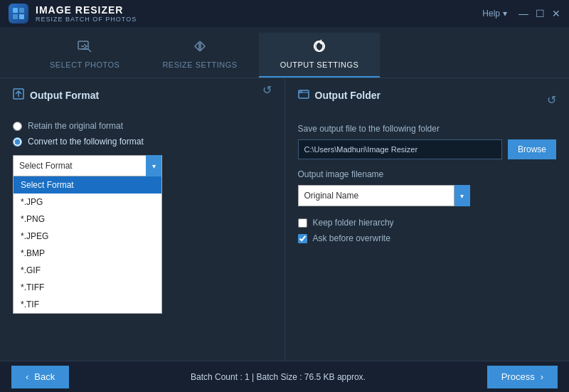 Image resolution: width=569 pixels, height=392 pixels. I want to click on ask-overwrite-checkbox, so click(303, 239).